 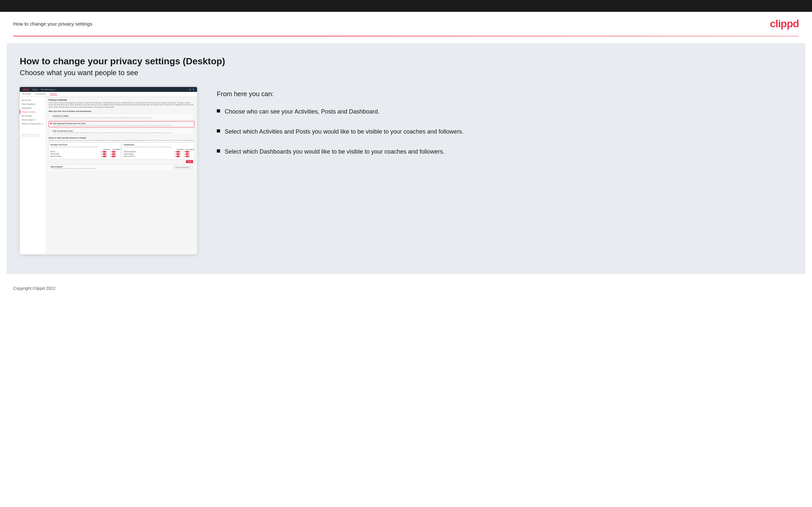 What do you see at coordinates (158, 156) in the screenshot?
I see `mini-toggle-row-what-to-work: What To Work On ON ON` at bounding box center [158, 156].